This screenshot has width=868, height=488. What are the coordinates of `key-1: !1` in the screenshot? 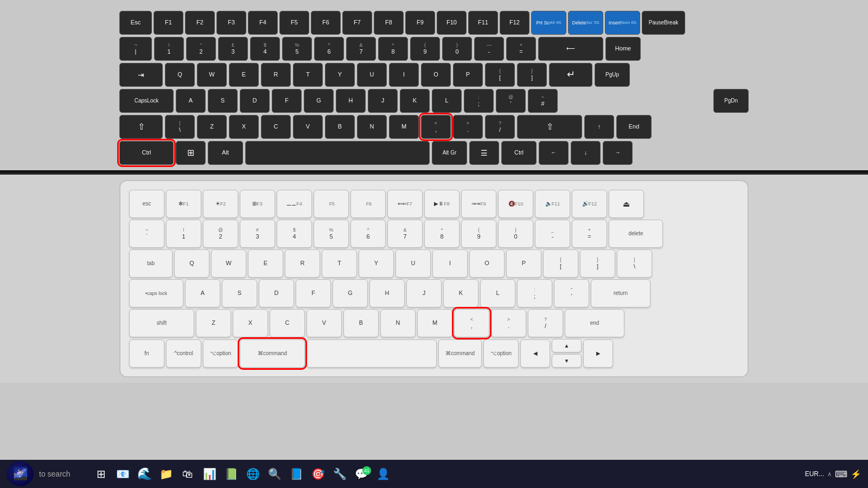 It's located at (169, 49).